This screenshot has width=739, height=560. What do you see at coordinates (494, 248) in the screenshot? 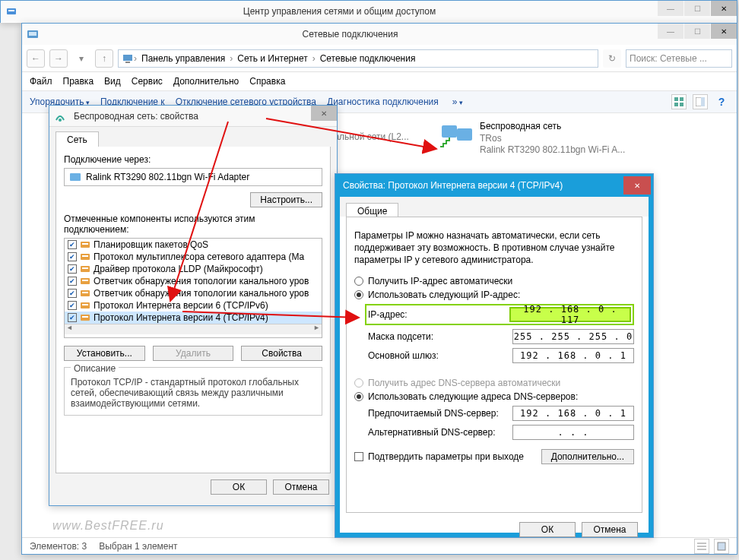
I see `description-text: Параметры IP можно назначать автоматичес…` at bounding box center [494, 248].